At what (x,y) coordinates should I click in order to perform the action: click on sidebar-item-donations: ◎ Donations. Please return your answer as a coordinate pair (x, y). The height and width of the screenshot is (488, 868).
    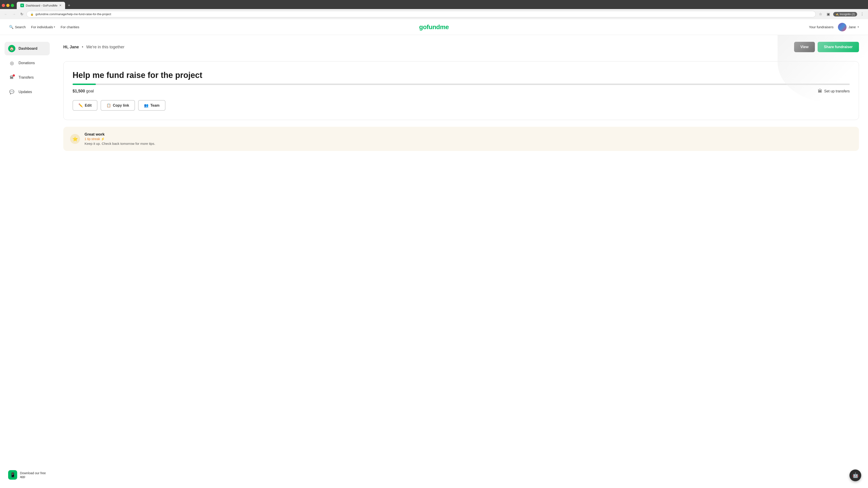
    Looking at the image, I should click on (27, 63).